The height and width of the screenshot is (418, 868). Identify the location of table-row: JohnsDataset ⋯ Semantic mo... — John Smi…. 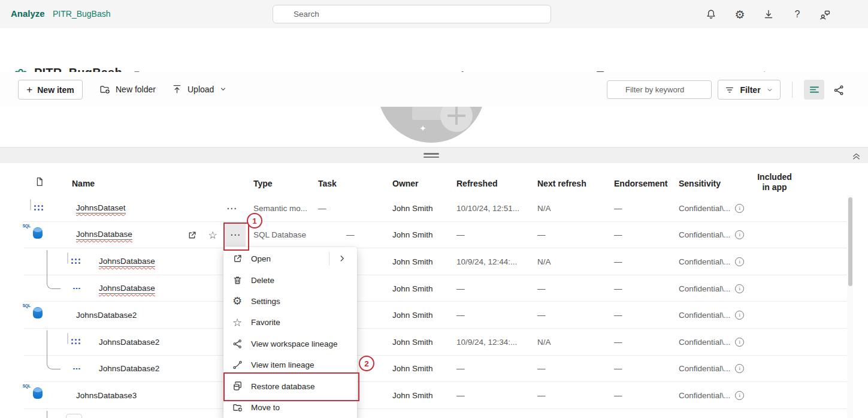
(434, 209).